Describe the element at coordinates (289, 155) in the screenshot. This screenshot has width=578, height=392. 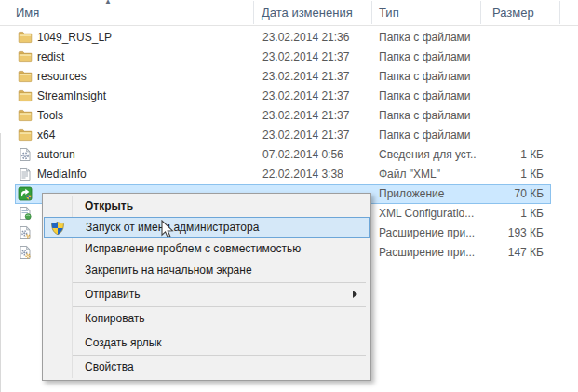
I see `file-row: autorun07.02.2014 0:56Сведения для уст..…` at that location.